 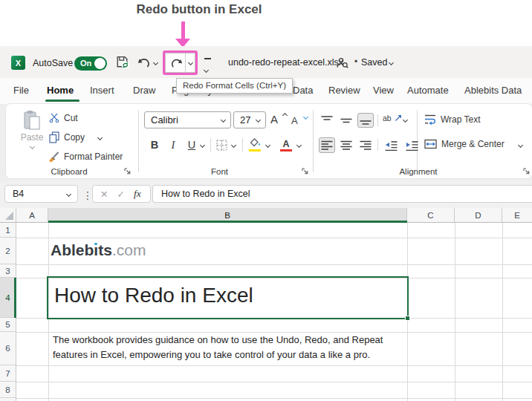 What do you see at coordinates (407, 318) in the screenshot?
I see `fill-handle` at bounding box center [407, 318].